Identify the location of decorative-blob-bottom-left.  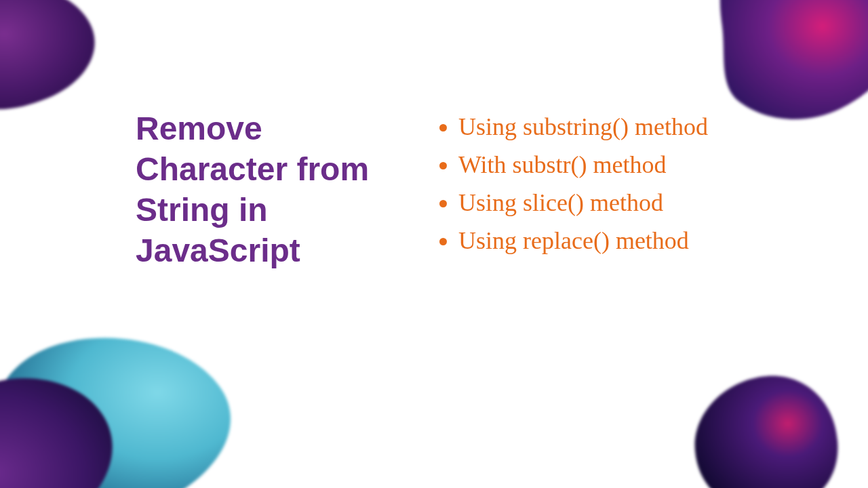
(122, 403).